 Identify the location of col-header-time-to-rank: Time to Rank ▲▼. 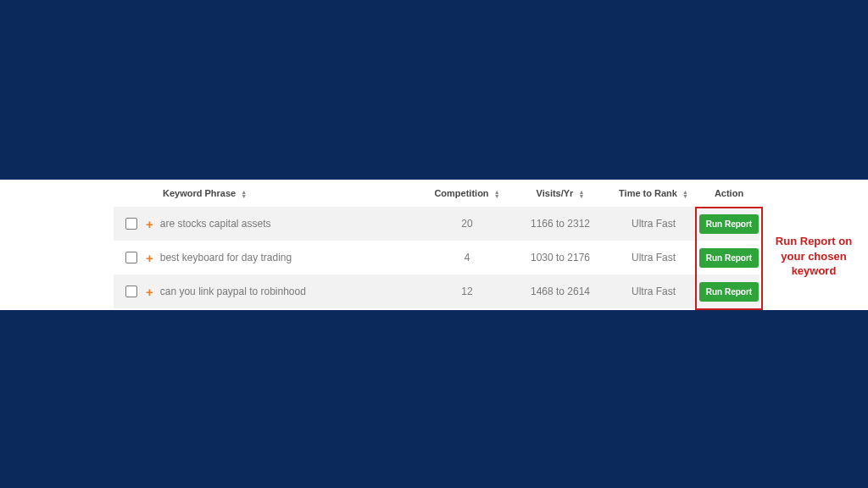
(654, 193).